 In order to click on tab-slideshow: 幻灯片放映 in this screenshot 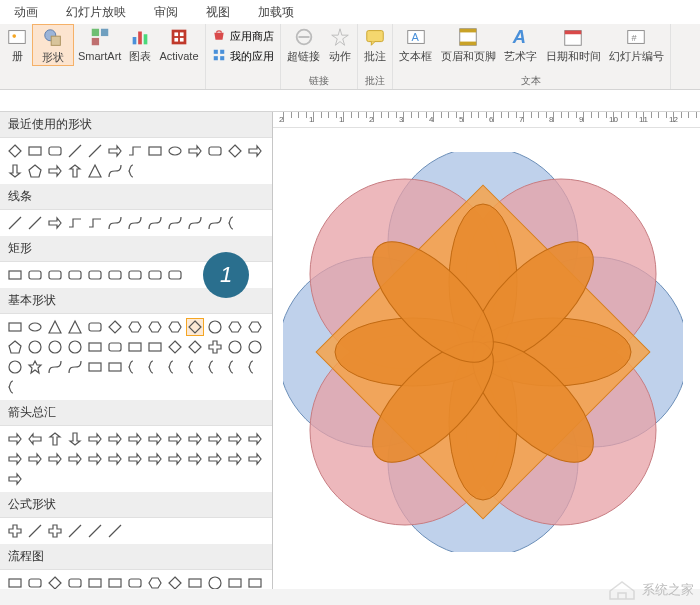, I will do `click(96, 12)`.